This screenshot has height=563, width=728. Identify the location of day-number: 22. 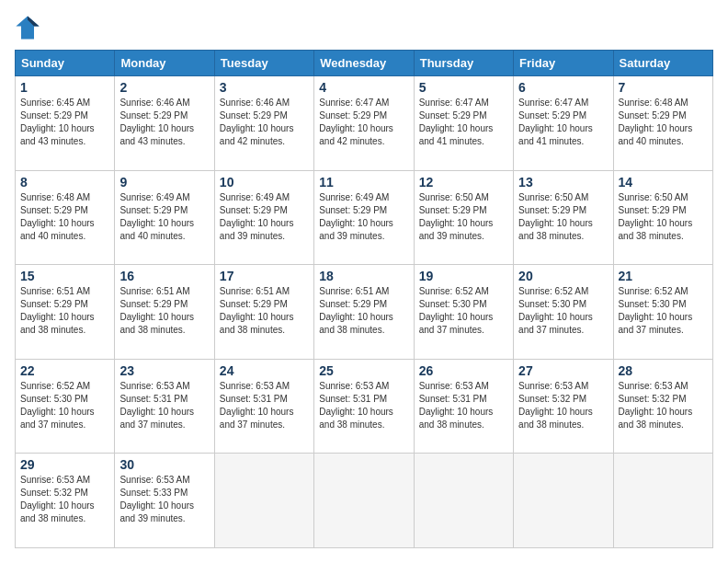
(64, 371).